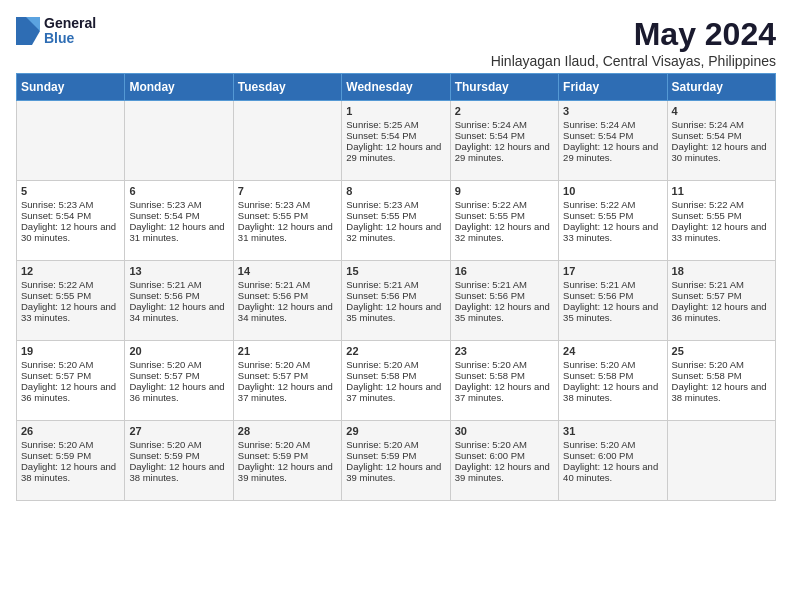 The image size is (792, 612). Describe the element at coordinates (396, 221) in the screenshot. I see `calendar-cell: 8Sunrise: 5:23 AMSunset: 5:55 PMDaylight…` at that location.